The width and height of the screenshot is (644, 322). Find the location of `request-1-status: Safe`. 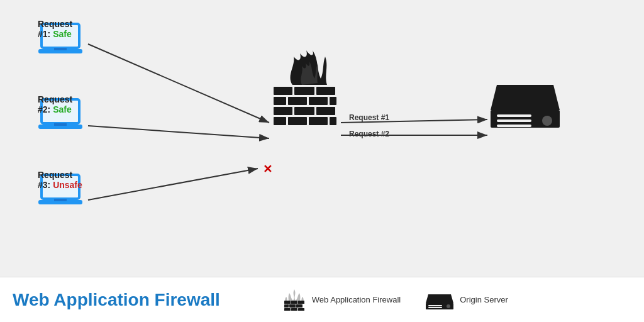

request-1-status: Safe is located at coordinates (62, 34).